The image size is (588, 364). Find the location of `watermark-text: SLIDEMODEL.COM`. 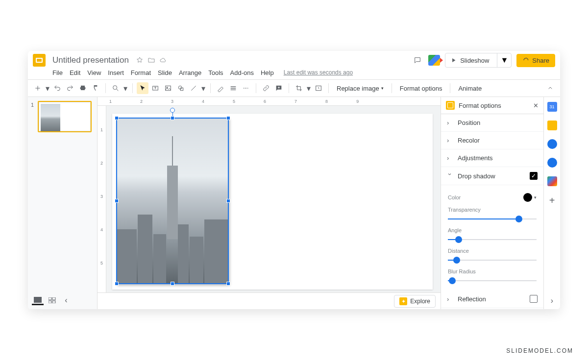

watermark-text: SLIDEMODEL.COM is located at coordinates (540, 351).